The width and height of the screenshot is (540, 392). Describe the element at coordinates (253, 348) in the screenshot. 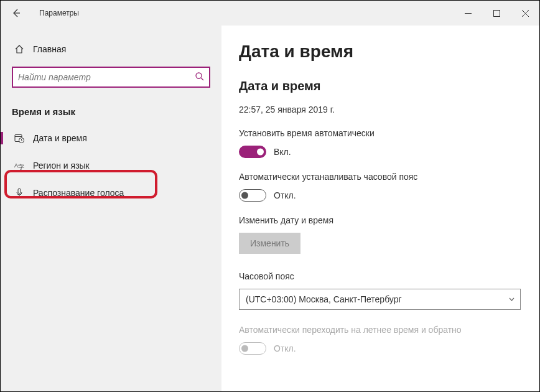

I see `dst-toggle` at that location.